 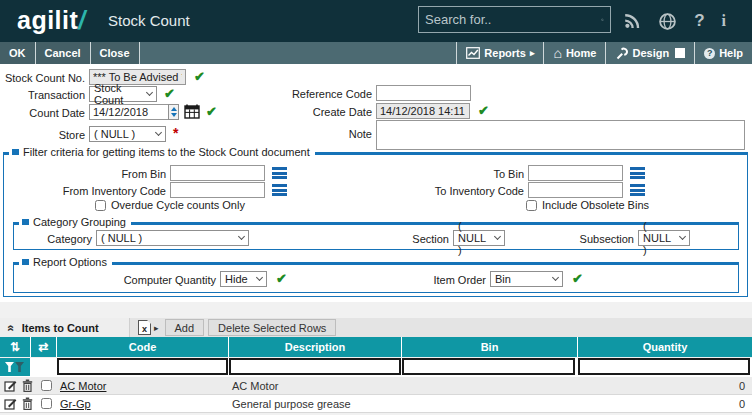 I want to click on item-code-link: Gr-Gp, so click(x=76, y=404).